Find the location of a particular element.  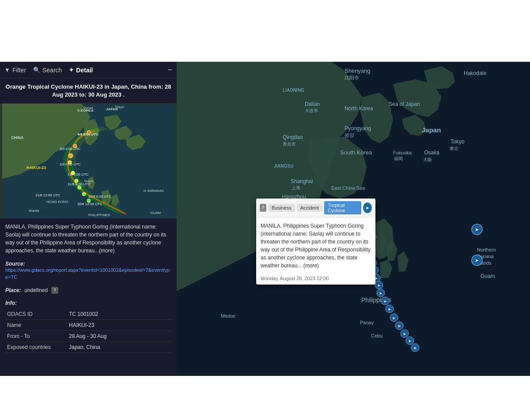

detail-label: Detail is located at coordinates (84, 70).